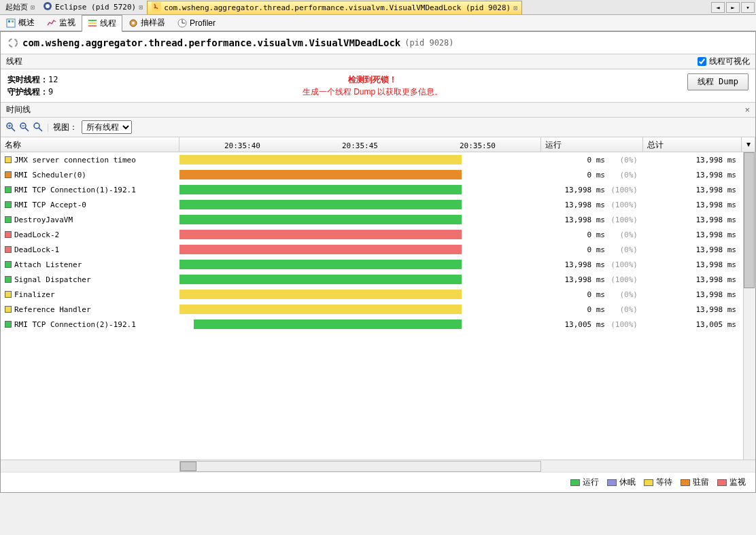 This screenshot has width=756, height=535. What do you see at coordinates (90, 175) in the screenshot?
I see `thread-name-cell: RMI Scheduler(0)` at bounding box center [90, 175].